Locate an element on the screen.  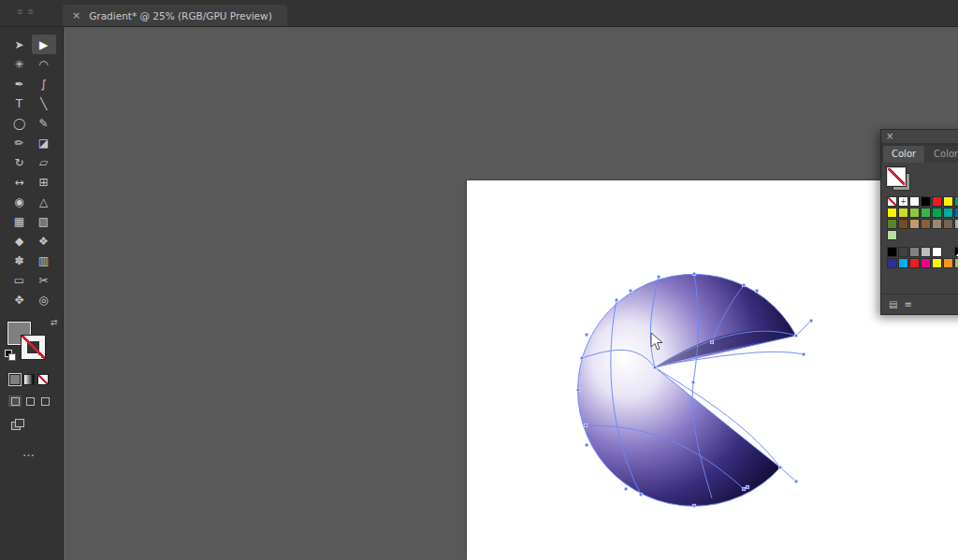
tools-panel: ➤▶✳◠✒∫T╲◯✎✏◪↻▱↔⊞◉△▦▧◆❖✽▥▭✂✥◎ ⇄ … is located at coordinates (32, 294).